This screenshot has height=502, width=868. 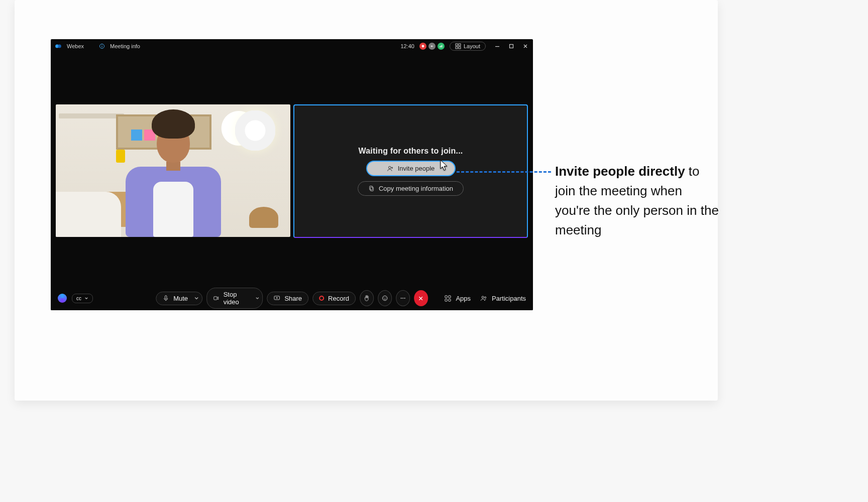 I want to click on copy-meeting-info-label: Copy meeting information, so click(x=416, y=189).